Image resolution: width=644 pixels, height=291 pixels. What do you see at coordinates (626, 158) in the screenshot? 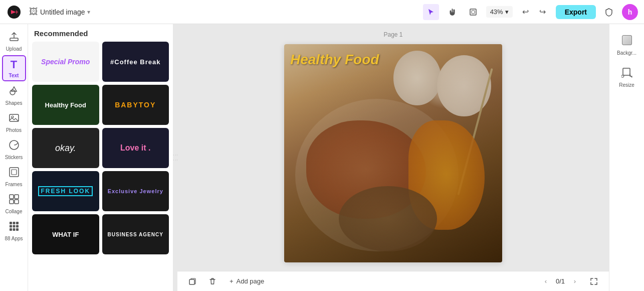
I see `right-panel: Backgr... Resize` at bounding box center [626, 158].